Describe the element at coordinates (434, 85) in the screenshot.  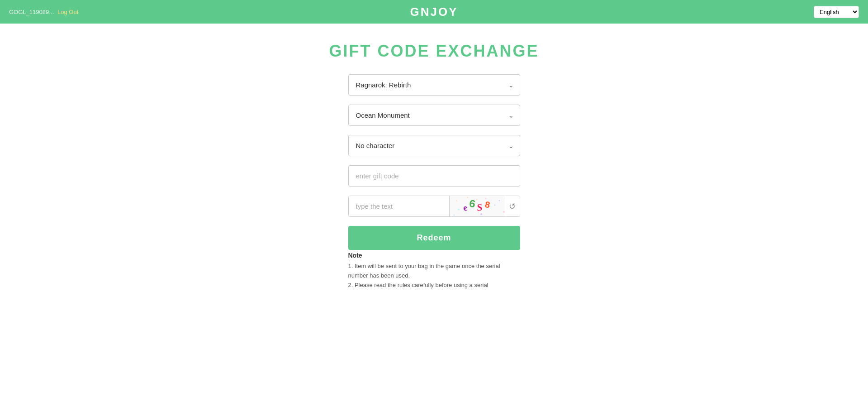
I see `game-dropdown: Ragnarok: Rebirth Ragnarok Online Ragnar…` at that location.